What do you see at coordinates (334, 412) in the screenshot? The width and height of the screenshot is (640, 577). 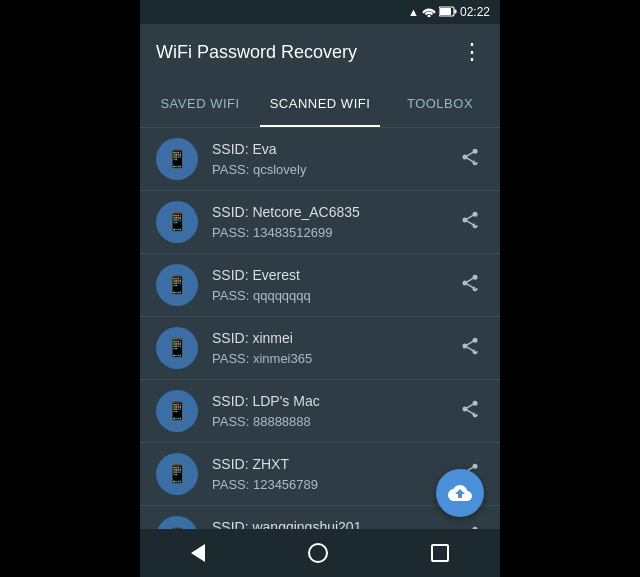 I see `wifi-info: SSID: LDP's Mac PASS: 88888888` at bounding box center [334, 412].